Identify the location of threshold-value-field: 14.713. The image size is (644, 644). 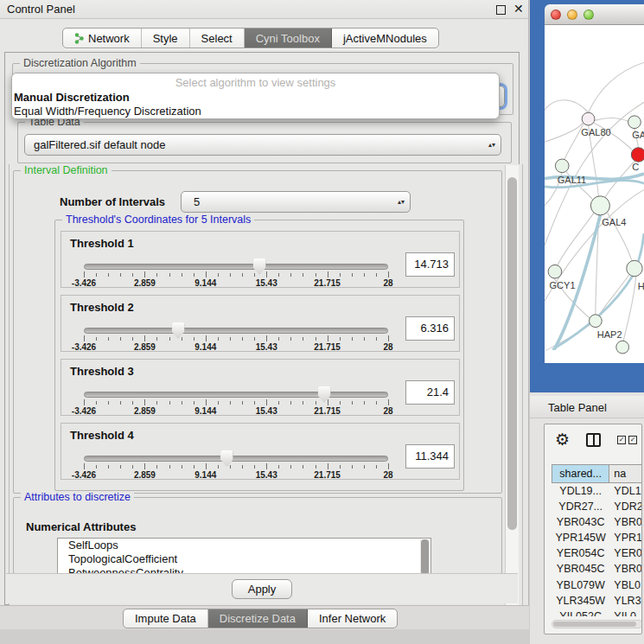
(430, 265).